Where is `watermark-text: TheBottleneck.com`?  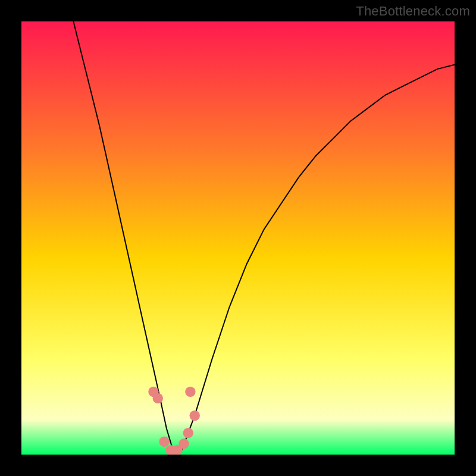 watermark-text: TheBottleneck.com is located at coordinates (413, 11).